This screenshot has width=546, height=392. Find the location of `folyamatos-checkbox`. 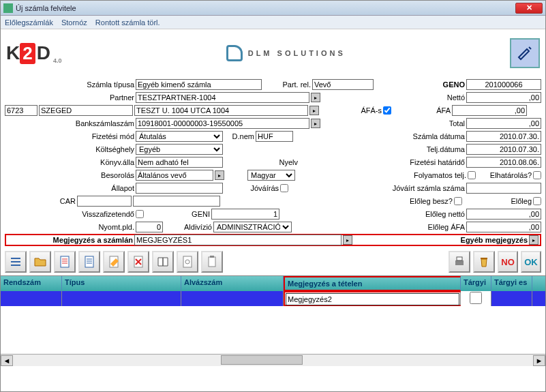

folyamatos-checkbox is located at coordinates (472, 175).